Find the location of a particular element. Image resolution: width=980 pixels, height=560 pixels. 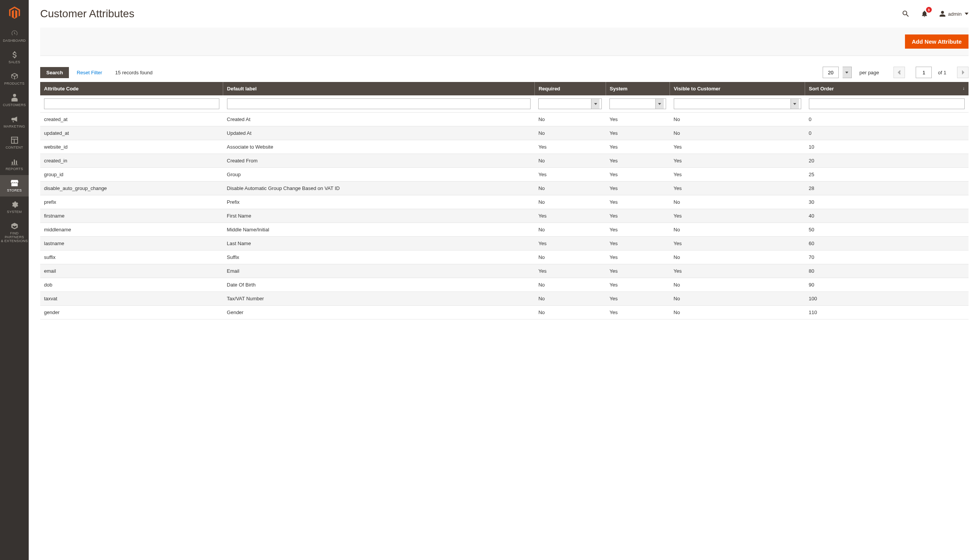

sidebar-item-label: REPORTS is located at coordinates (15, 169).